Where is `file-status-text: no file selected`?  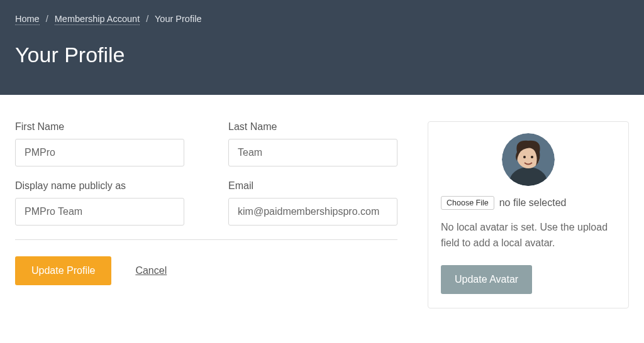 file-status-text: no file selected is located at coordinates (533, 203).